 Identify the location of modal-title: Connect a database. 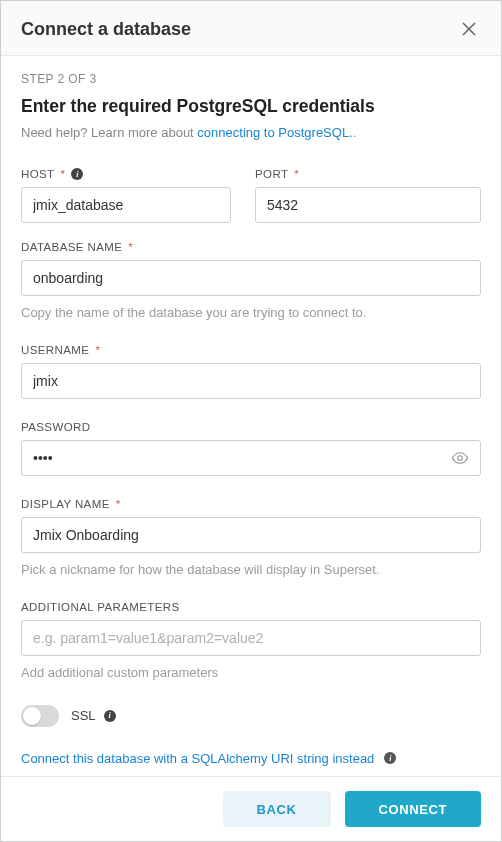
(106, 30).